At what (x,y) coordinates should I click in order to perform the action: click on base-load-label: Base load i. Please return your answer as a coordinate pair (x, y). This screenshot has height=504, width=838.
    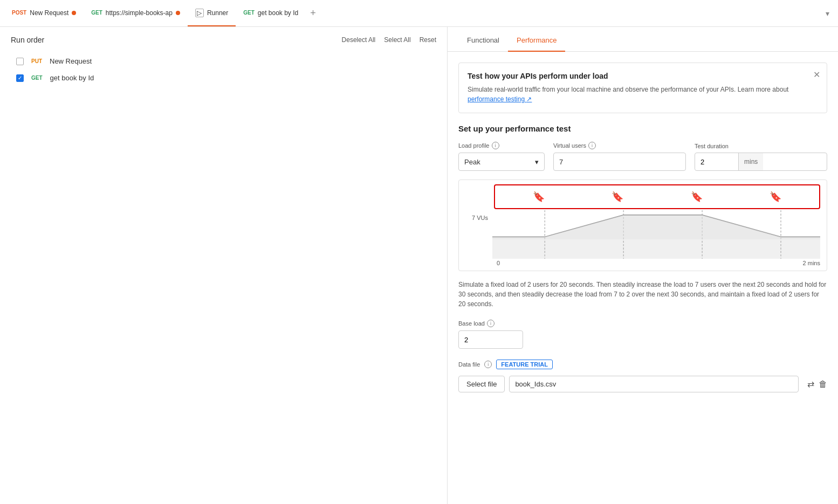
    Looking at the image, I should click on (643, 323).